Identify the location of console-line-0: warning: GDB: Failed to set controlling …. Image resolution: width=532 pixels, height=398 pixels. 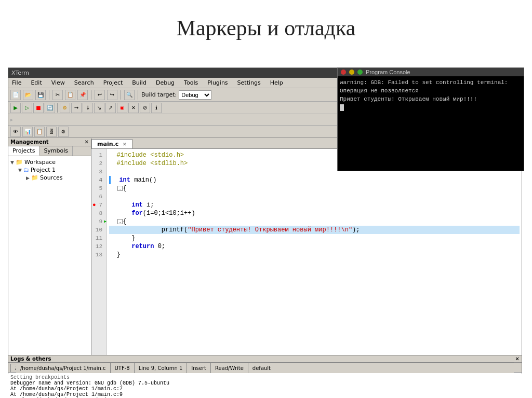
(431, 87).